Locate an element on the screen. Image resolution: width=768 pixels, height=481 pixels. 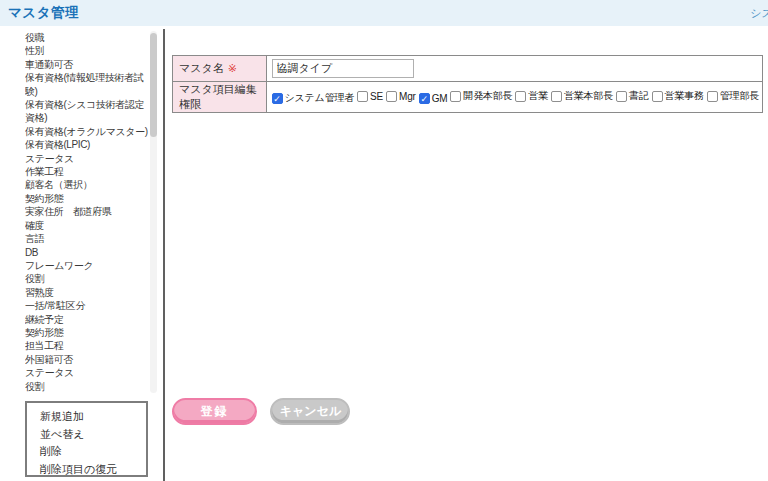
header-system-link: システ is located at coordinates (759, 14).